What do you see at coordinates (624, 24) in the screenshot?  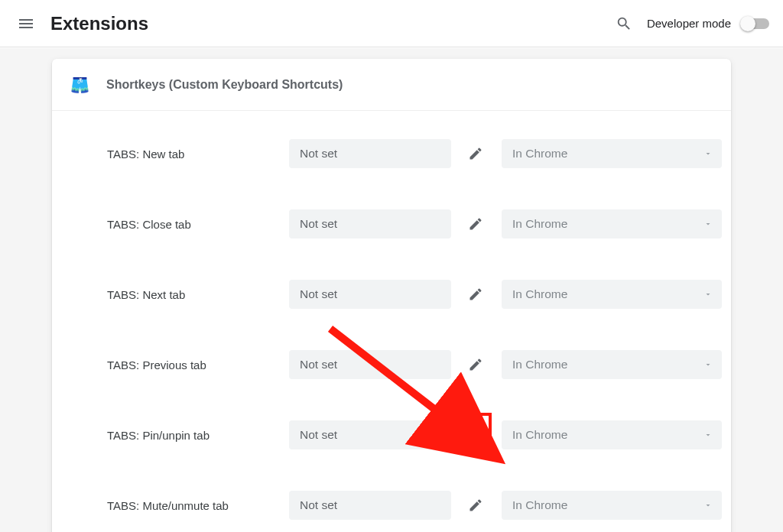 I see `search-button` at bounding box center [624, 24].